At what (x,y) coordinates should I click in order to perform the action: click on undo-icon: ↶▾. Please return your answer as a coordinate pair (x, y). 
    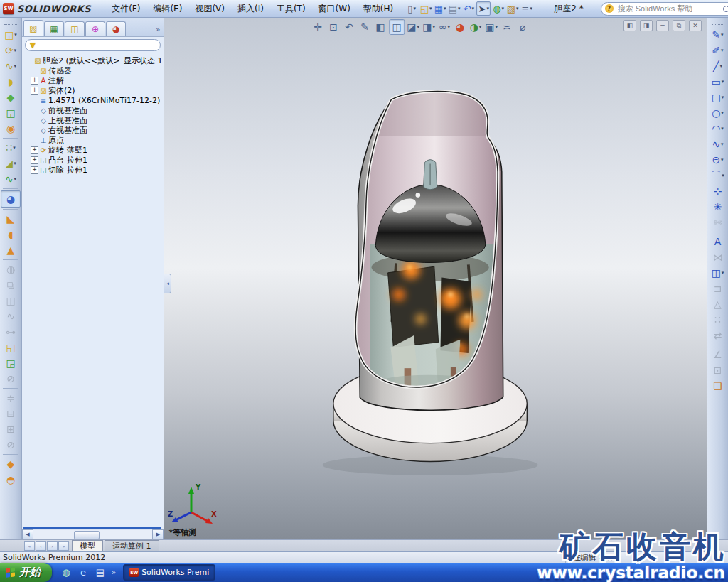
    Looking at the image, I should click on (469, 9).